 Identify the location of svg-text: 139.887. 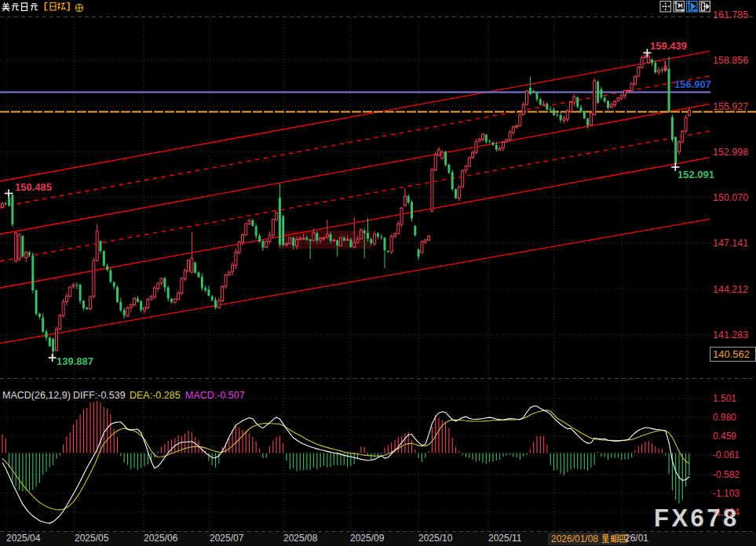
(75, 361).